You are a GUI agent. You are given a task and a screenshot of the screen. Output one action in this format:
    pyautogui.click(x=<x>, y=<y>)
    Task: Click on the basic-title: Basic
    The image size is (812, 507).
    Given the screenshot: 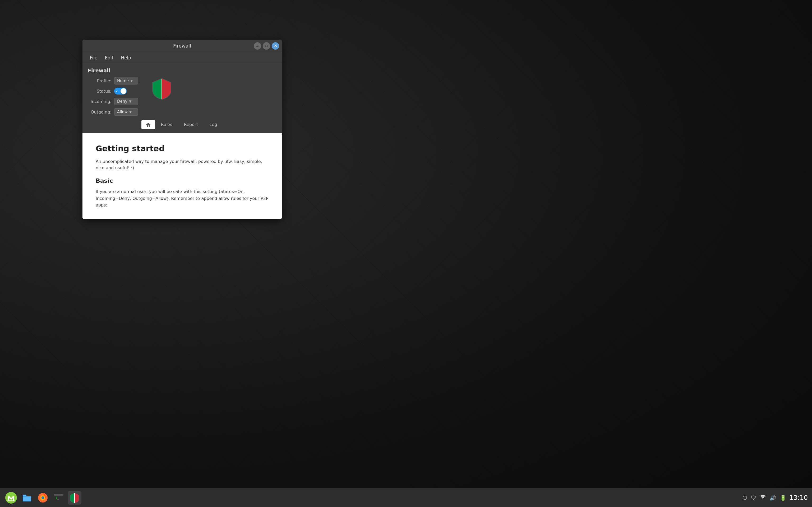 What is the action you would take?
    pyautogui.click(x=182, y=181)
    